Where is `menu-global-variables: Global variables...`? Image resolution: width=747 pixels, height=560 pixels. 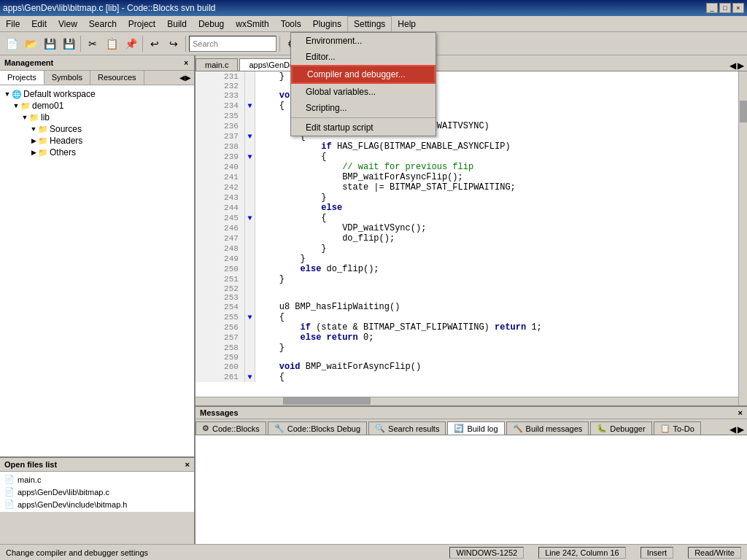 menu-global-variables: Global variables... is located at coordinates (363, 92).